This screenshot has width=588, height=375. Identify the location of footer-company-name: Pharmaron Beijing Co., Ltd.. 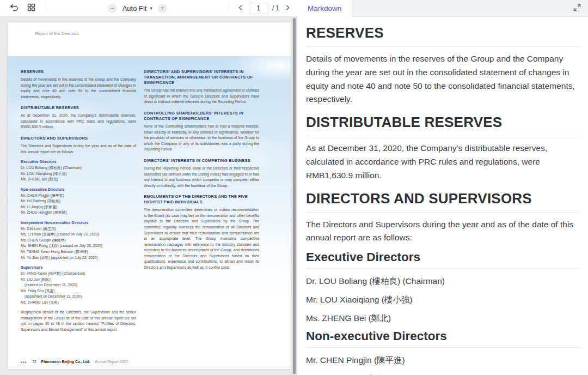
(66, 362).